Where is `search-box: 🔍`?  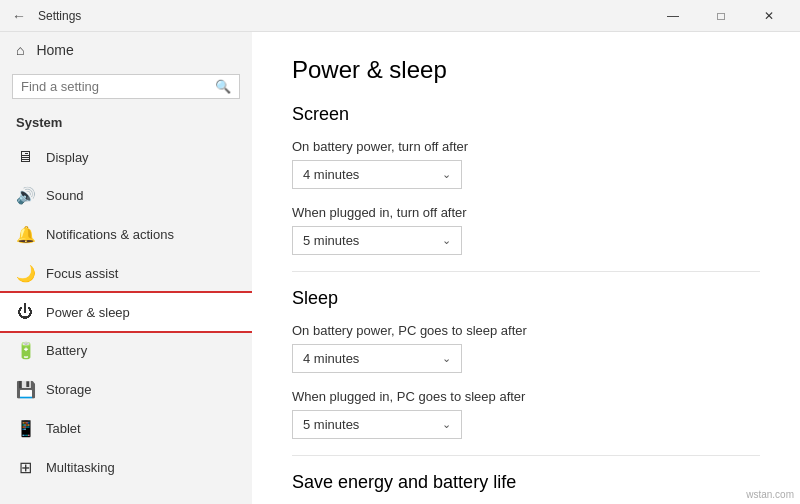 search-box: 🔍 is located at coordinates (126, 86).